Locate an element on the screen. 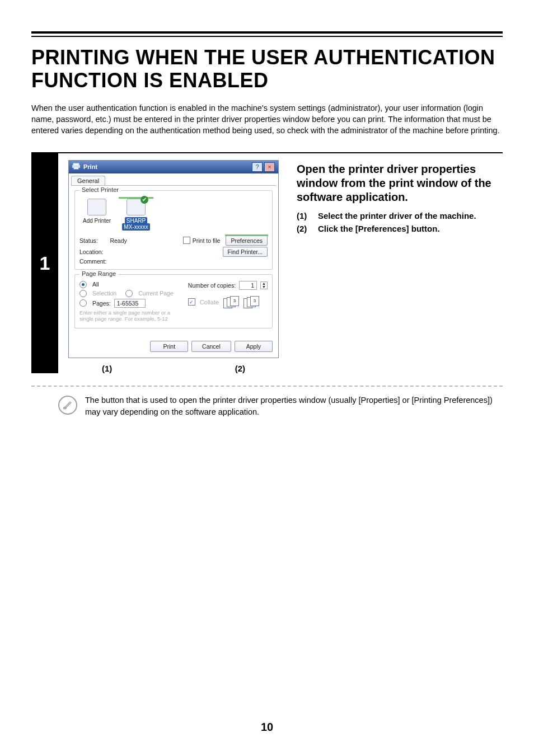  window-controls: ? × is located at coordinates (263, 167).